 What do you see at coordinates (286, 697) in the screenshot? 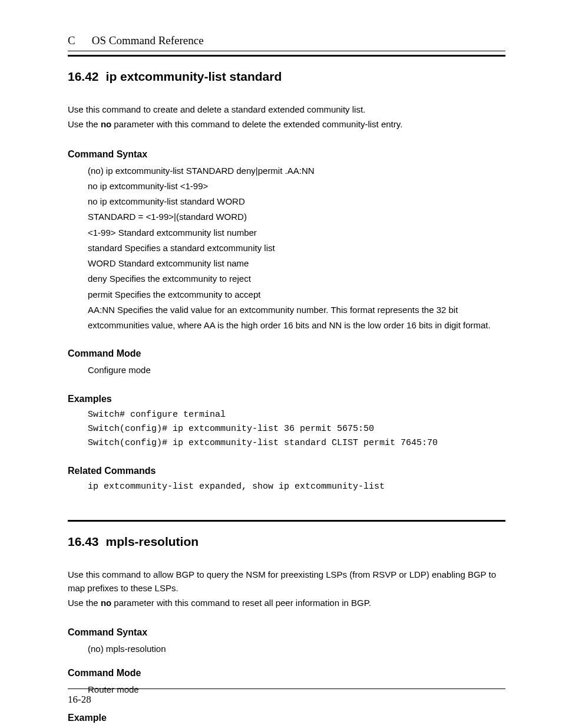
I see `page-footer: 16-28` at bounding box center [286, 697].